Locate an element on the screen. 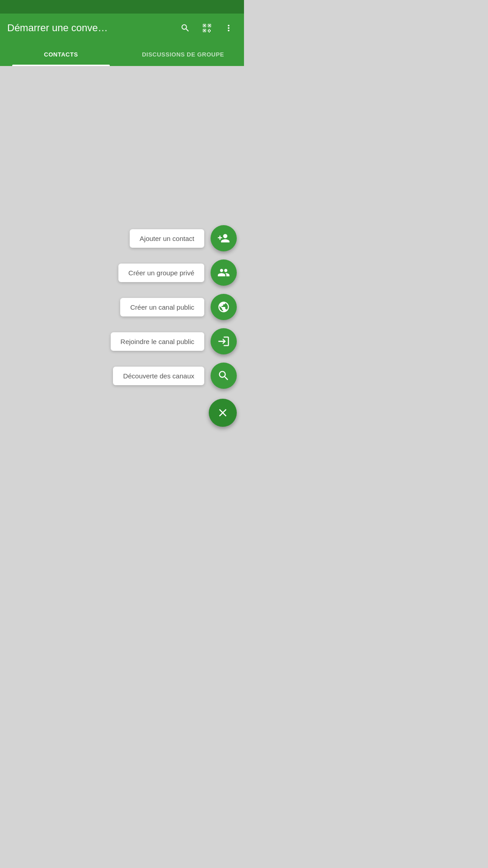  qr-code-icon is located at coordinates (207, 28).